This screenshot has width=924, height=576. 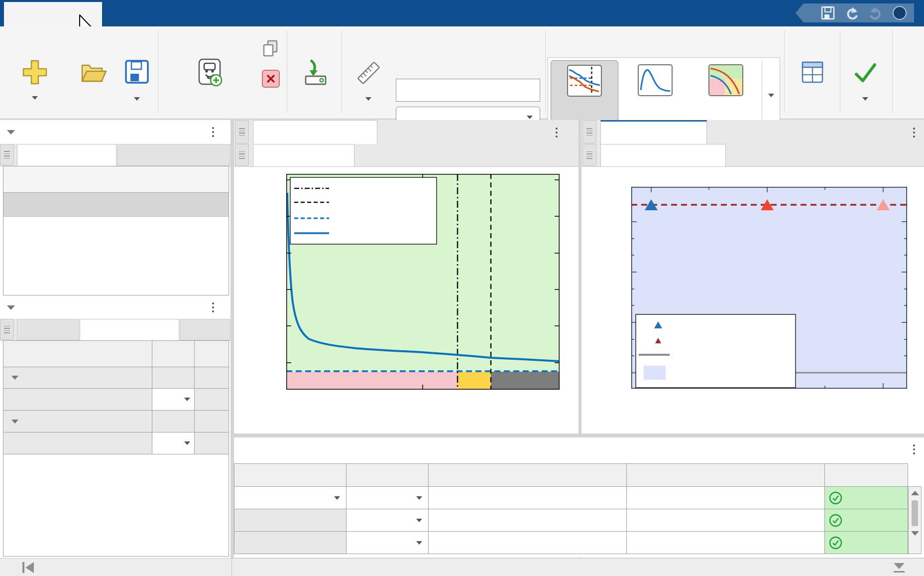 I want to click on statusbar-divider, so click(x=232, y=567).